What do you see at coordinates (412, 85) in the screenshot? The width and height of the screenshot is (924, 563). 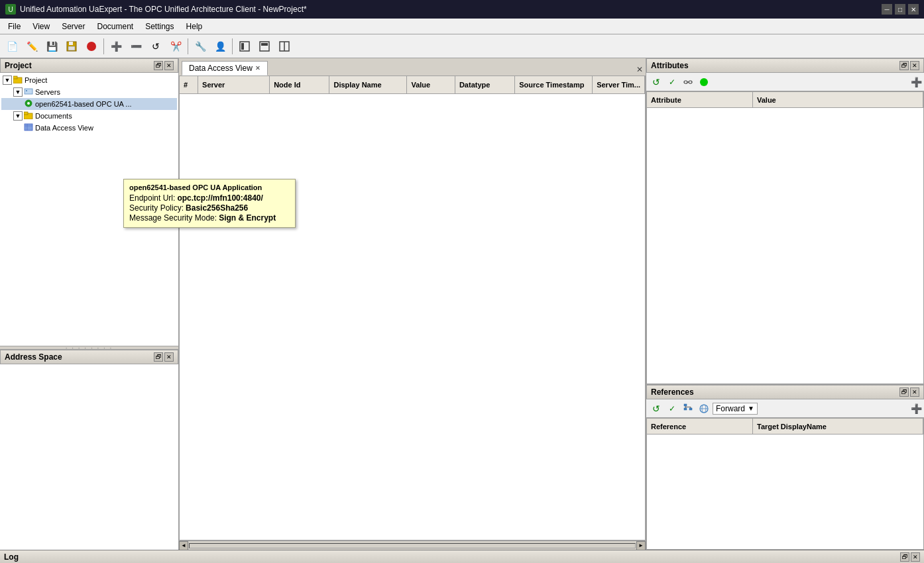 I see `data-table-header: # Server Node Id Display Name Value Data…` at bounding box center [412, 85].